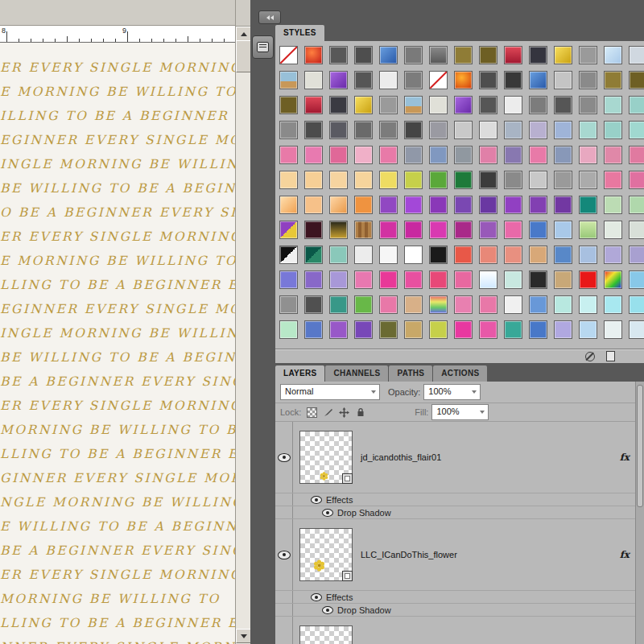 The image size is (644, 644). What do you see at coordinates (590, 357) in the screenshot?
I see `clear-style-icon` at bounding box center [590, 357].